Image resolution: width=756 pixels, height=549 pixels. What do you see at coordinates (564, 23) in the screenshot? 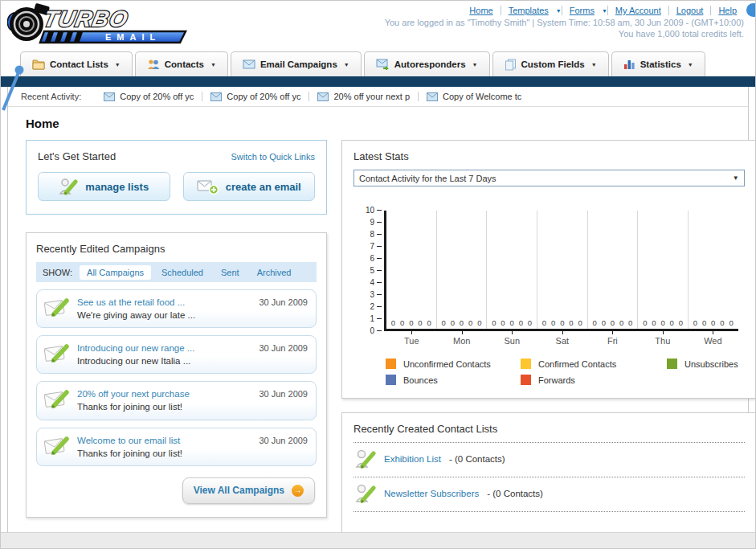
I see `login-info: You are logged in as "Timothy Smith" | S…` at bounding box center [564, 23].